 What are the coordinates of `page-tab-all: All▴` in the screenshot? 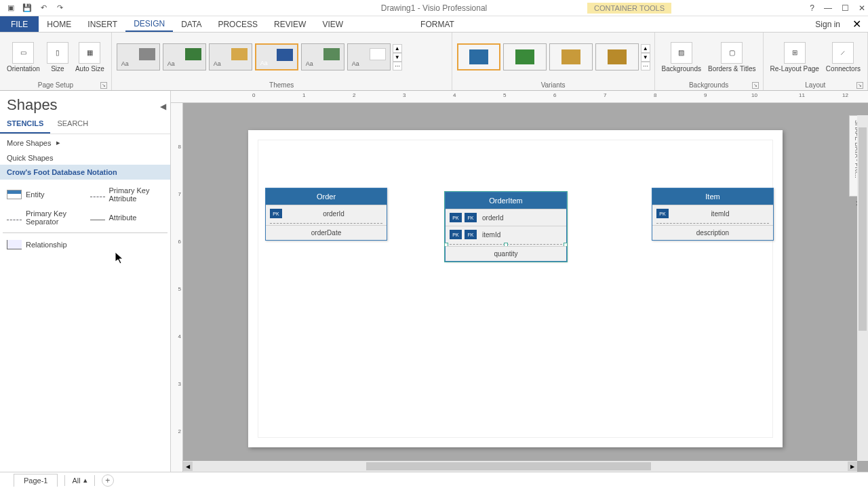 It's located at (79, 480).